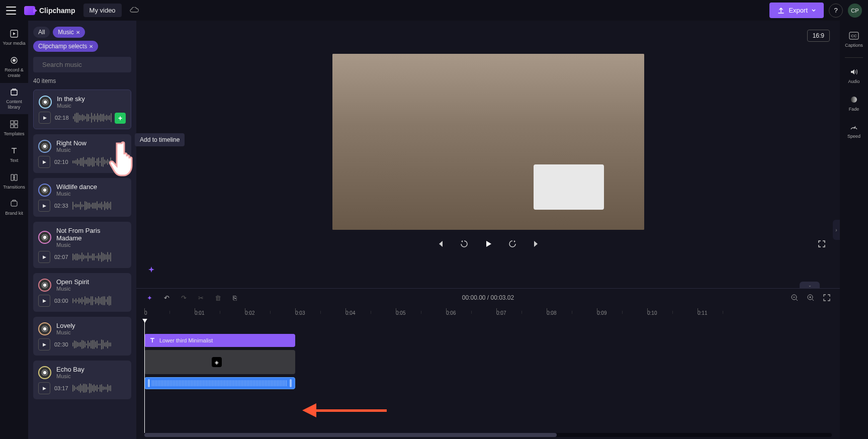 The width and height of the screenshot is (868, 439). What do you see at coordinates (82, 293) in the screenshot?
I see `music-item: ♪ Open Spirit Music ▶ 03:00` at bounding box center [82, 293].